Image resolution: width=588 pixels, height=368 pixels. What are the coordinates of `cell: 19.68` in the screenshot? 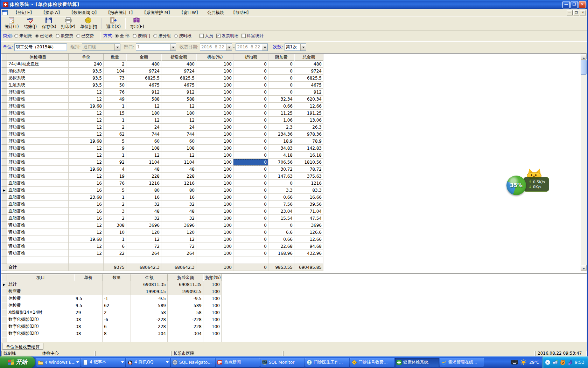 It's located at (86, 169).